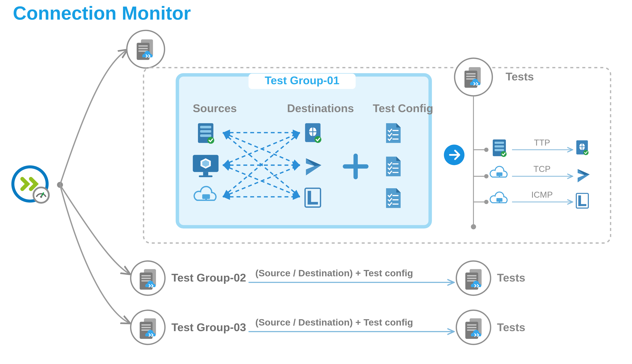  I want to click on svg-text: TTP, so click(542, 142).